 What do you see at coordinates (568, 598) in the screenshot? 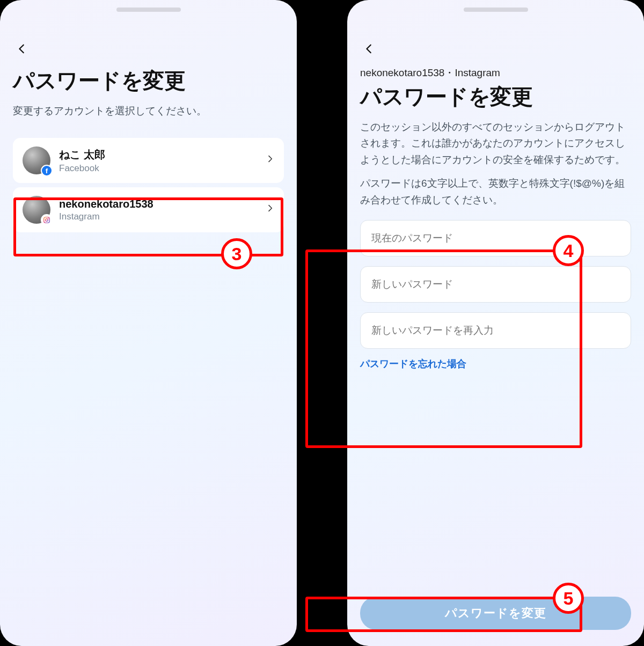
I see `annotation-marker-5: 5` at bounding box center [568, 598].